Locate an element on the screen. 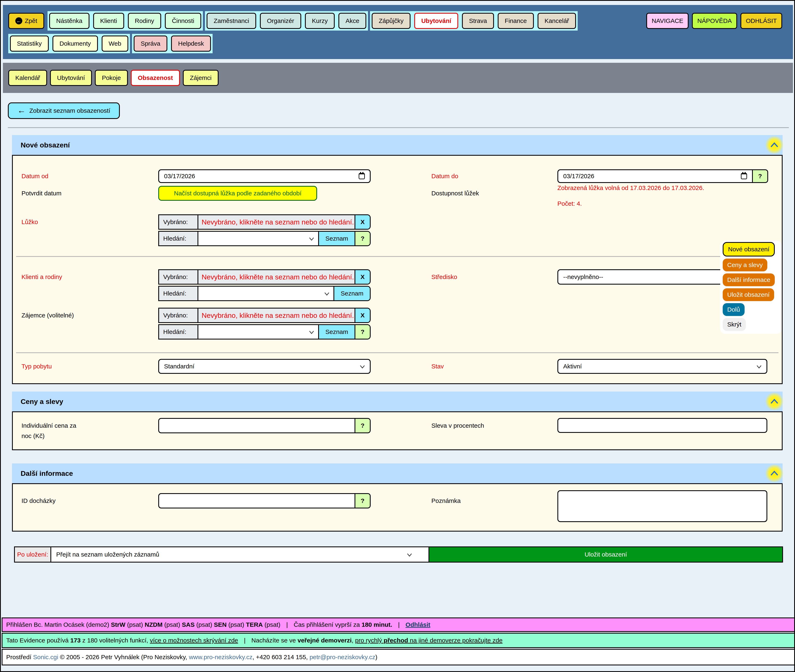 The image size is (795, 672). datum-do-label: Datum do is located at coordinates (491, 176).